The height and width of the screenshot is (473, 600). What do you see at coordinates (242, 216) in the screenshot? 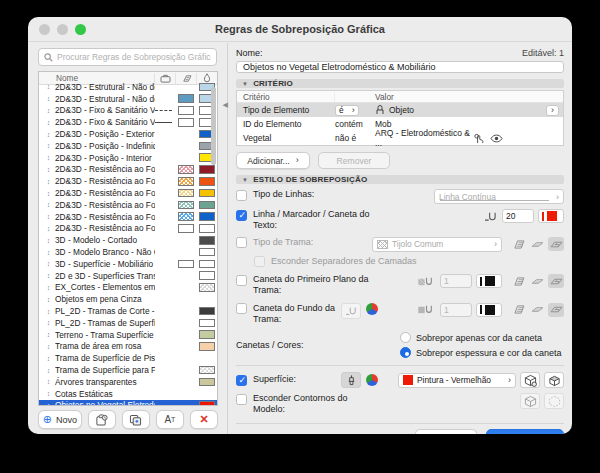
I see `line-marker-pen-checkbox` at bounding box center [242, 216].